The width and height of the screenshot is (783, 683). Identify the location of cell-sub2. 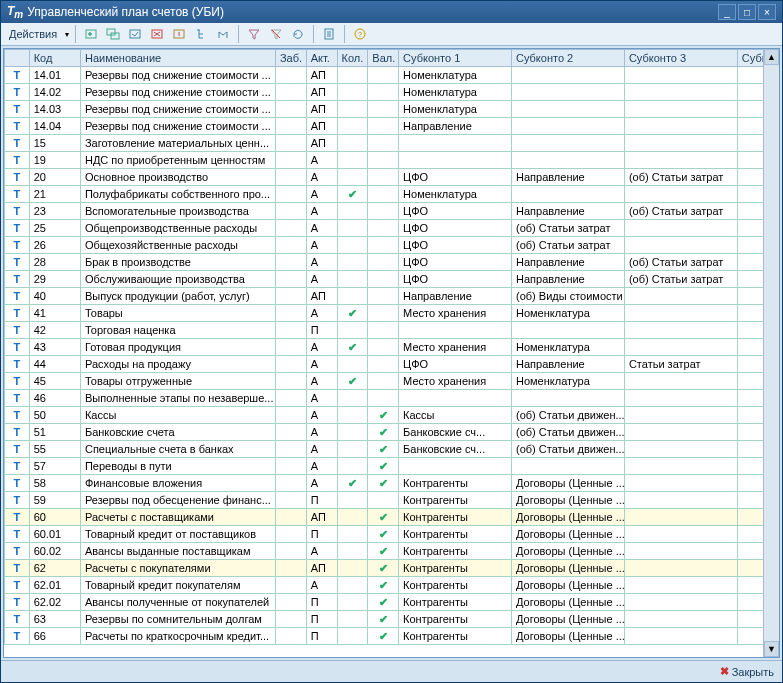
(568, 76).